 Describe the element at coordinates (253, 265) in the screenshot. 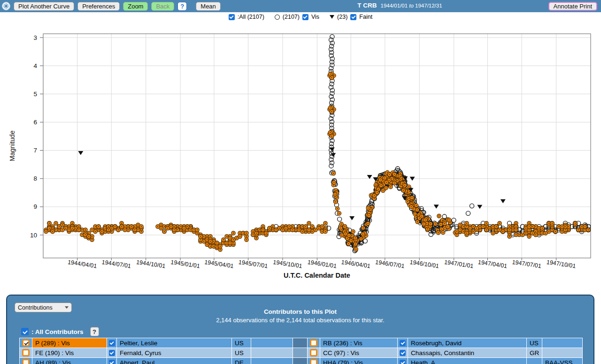

I see `svg-text: 1945/07/01` at that location.